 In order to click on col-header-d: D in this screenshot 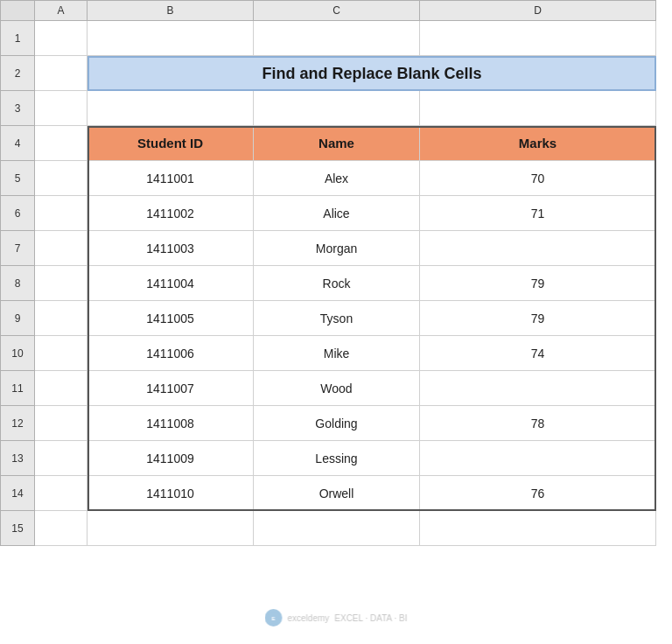, I will do `click(538, 10)`.